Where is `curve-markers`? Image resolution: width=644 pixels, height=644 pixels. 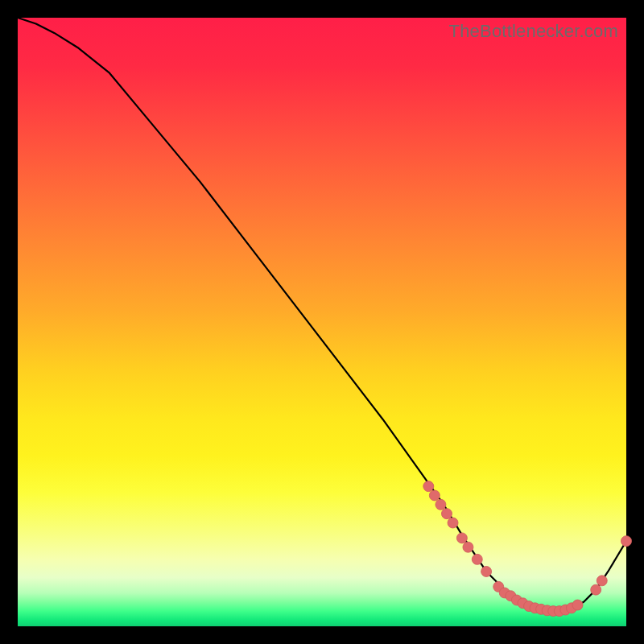
curve-markers is located at coordinates (528, 549).